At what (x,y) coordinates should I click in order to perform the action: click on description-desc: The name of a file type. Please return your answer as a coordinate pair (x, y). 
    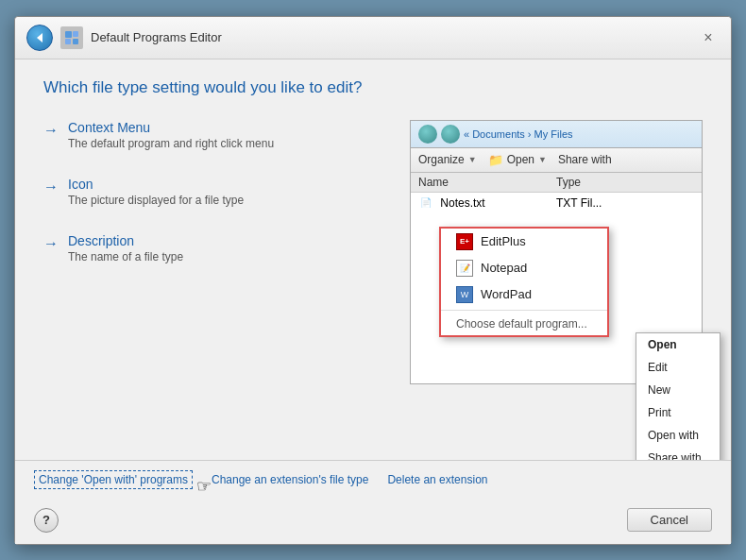
    Looking at the image, I should click on (126, 257).